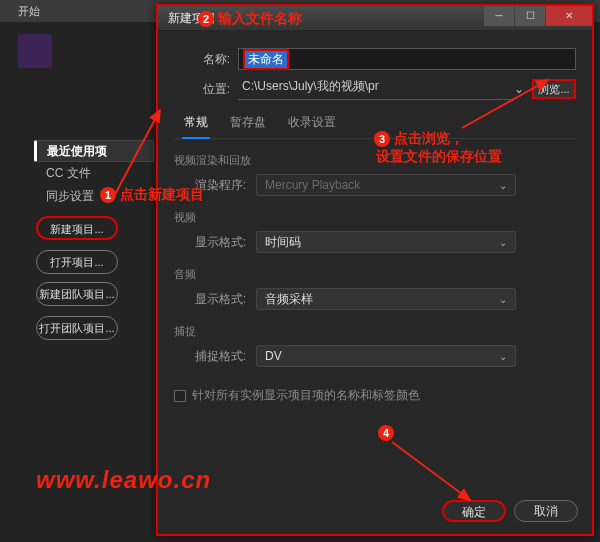 The height and width of the screenshot is (542, 600). I want to click on sidebar-item-ccfiles: CC 文件, so click(94, 174).